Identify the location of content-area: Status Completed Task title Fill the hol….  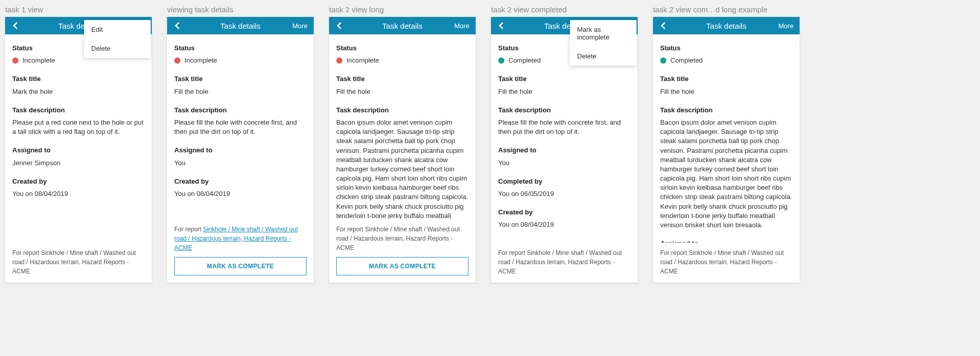
(726, 139).